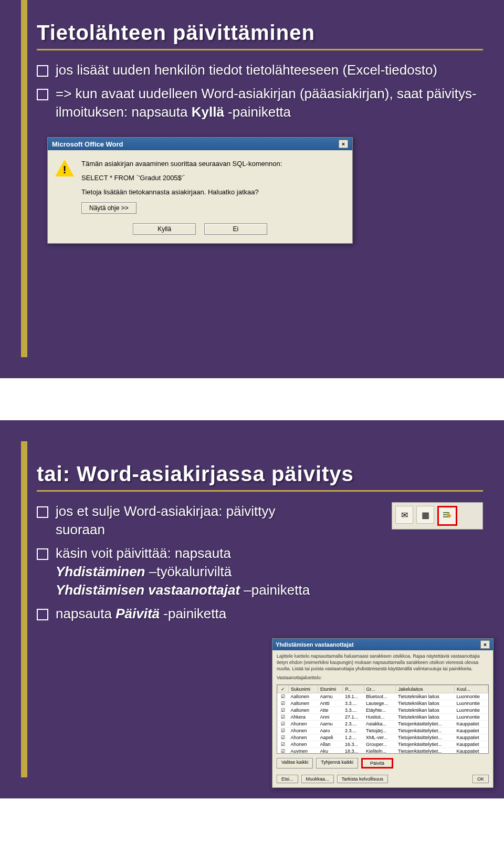 The height and width of the screenshot is (862, 504). What do you see at coordinates (275, 590) in the screenshot?
I see `b2-post: –painiketta` at bounding box center [275, 590].